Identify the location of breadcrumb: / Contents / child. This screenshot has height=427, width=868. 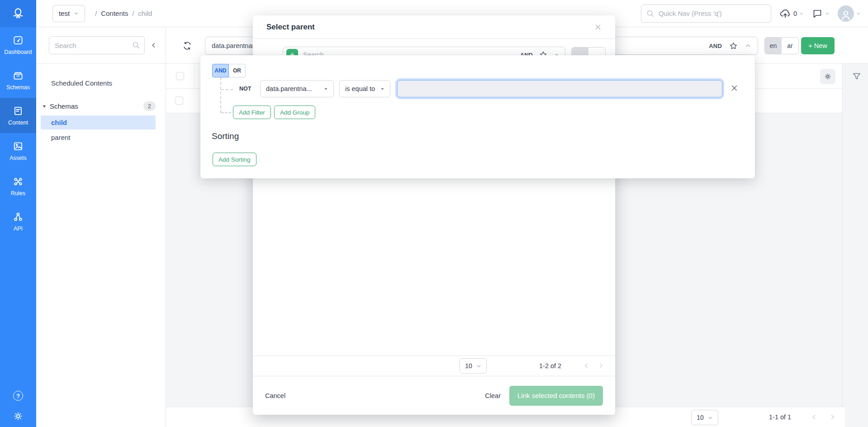
(123, 14).